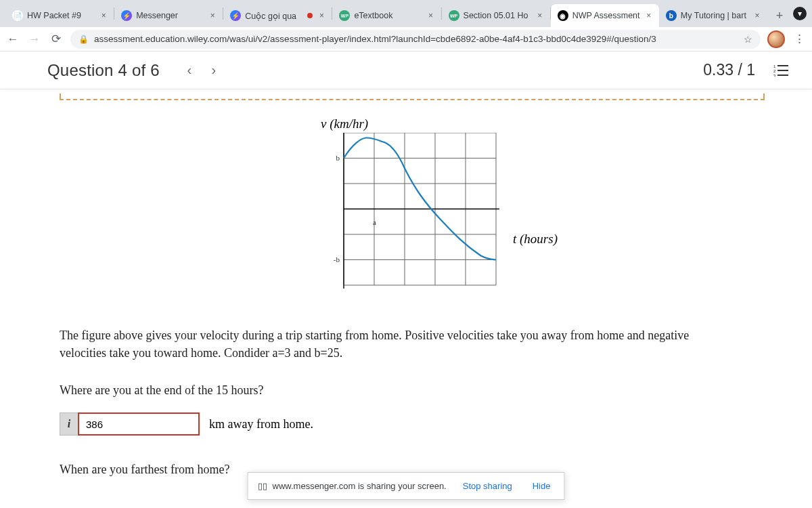 This screenshot has width=812, height=508. I want to click on tab-title: Messenger, so click(170, 16).